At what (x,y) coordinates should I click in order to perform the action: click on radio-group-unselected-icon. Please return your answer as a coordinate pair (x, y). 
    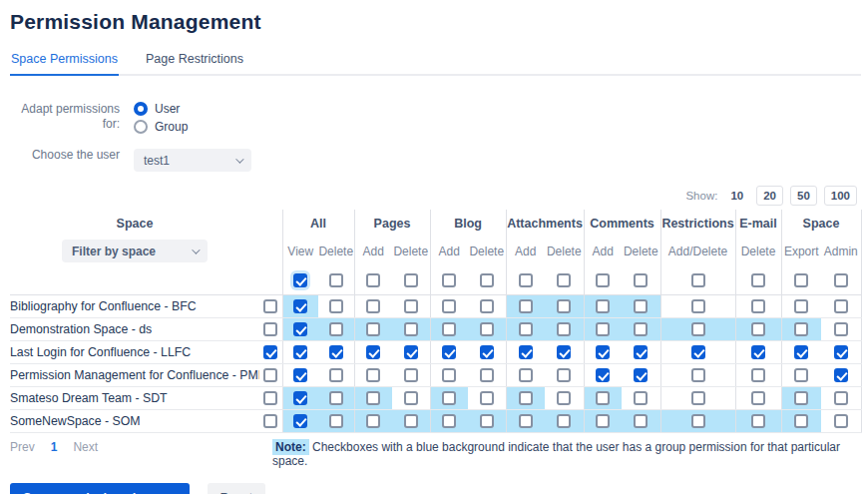
    Looking at the image, I should click on (141, 127).